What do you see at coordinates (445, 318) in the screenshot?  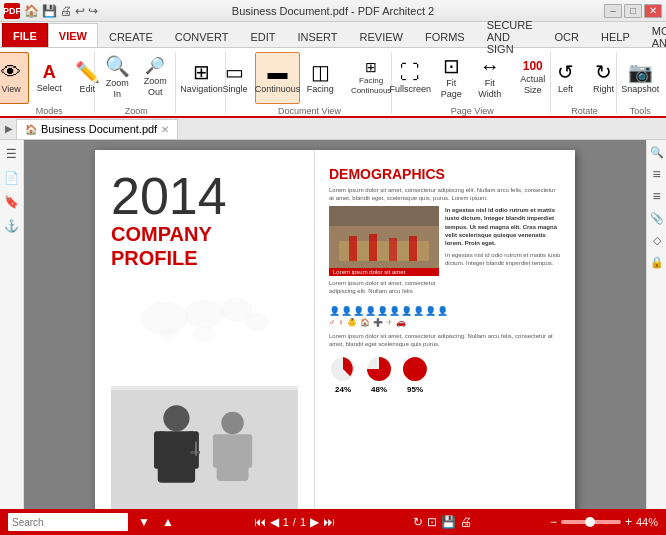 I see `infographic-section: 👤 👤 👤 👤 👤 👤 👤 👤 👤 👤 ♂ ♀` at bounding box center [445, 318].